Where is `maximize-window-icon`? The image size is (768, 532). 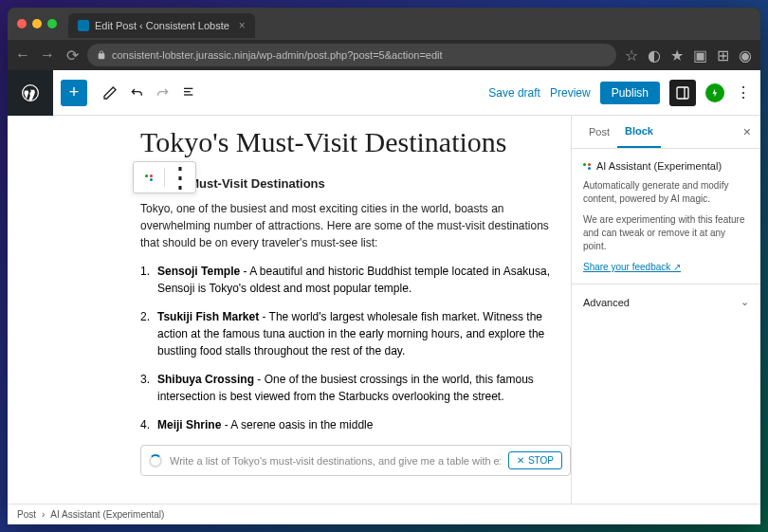 maximize-window-icon is located at coordinates (52, 24).